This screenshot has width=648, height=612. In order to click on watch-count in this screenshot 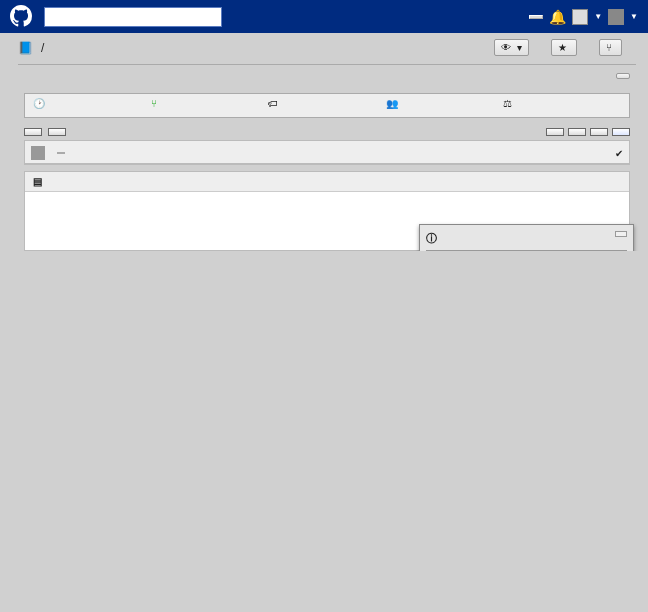, I will do `click(540, 48)`.